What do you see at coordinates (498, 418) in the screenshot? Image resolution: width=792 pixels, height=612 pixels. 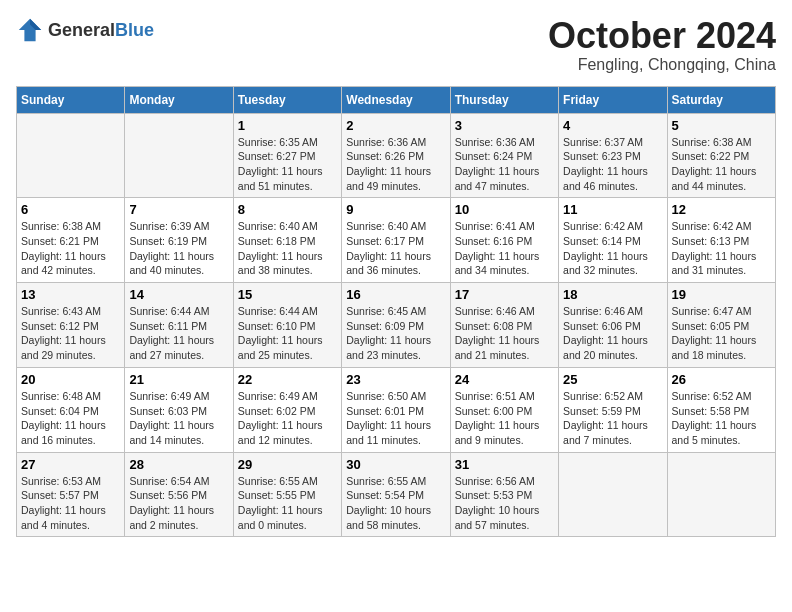 I see `day-detail: Sunrise: 6:51 AMSunset: 6:00 PMDaylight:…` at bounding box center [498, 418].